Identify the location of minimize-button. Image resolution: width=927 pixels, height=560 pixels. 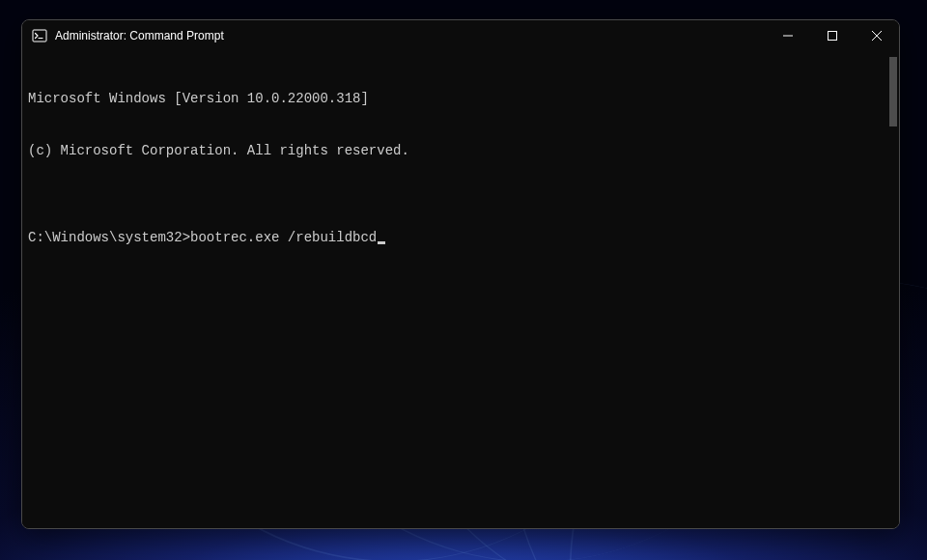
(788, 36).